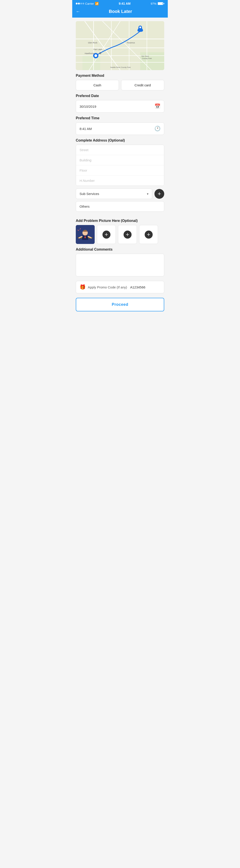  Describe the element at coordinates (120, 305) in the screenshot. I see `proceed-button: Proceed` at that location.